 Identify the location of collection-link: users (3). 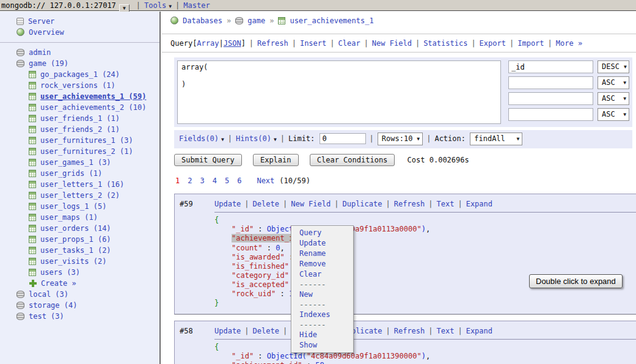
(60, 272).